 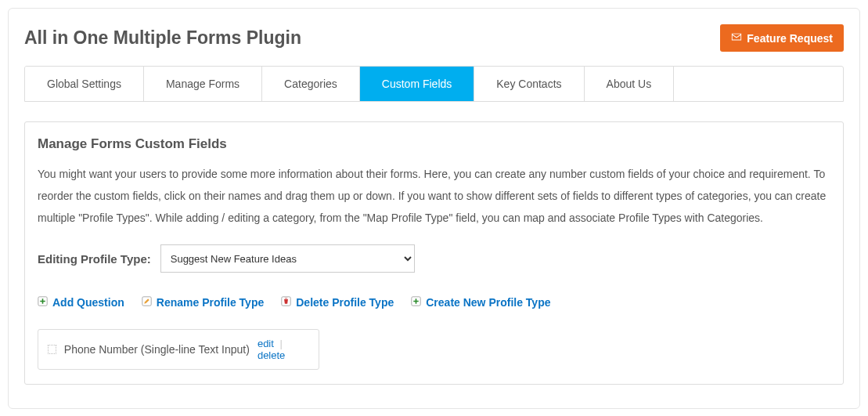 What do you see at coordinates (288, 259) in the screenshot?
I see `profile-type-select: Suggest New Feature Ideas` at bounding box center [288, 259].